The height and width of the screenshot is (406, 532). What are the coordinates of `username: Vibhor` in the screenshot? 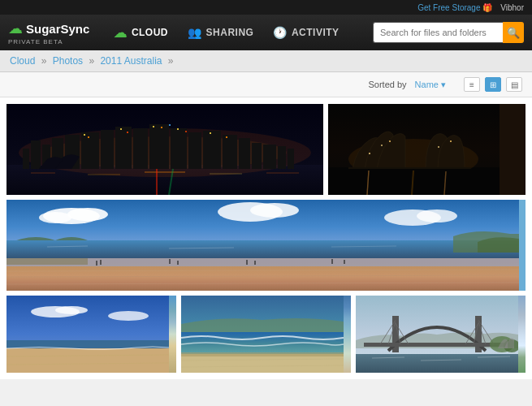 It's located at (512, 8).